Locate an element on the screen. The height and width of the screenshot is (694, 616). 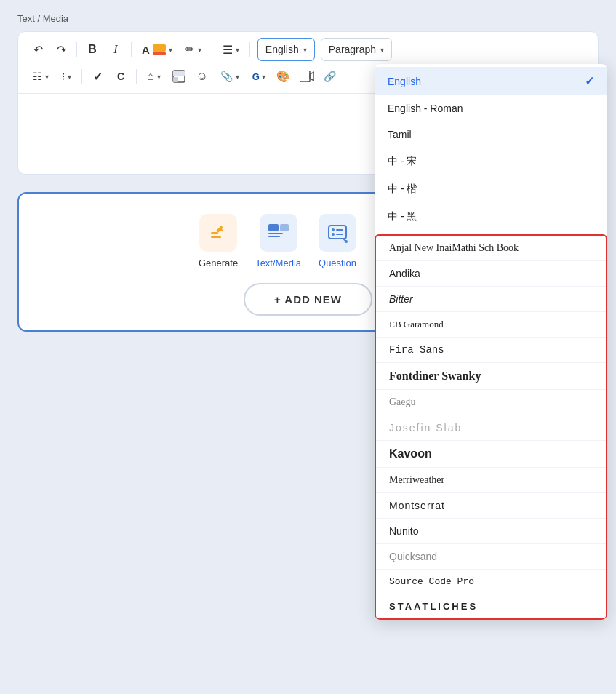
video-button is located at coordinates (307, 76).